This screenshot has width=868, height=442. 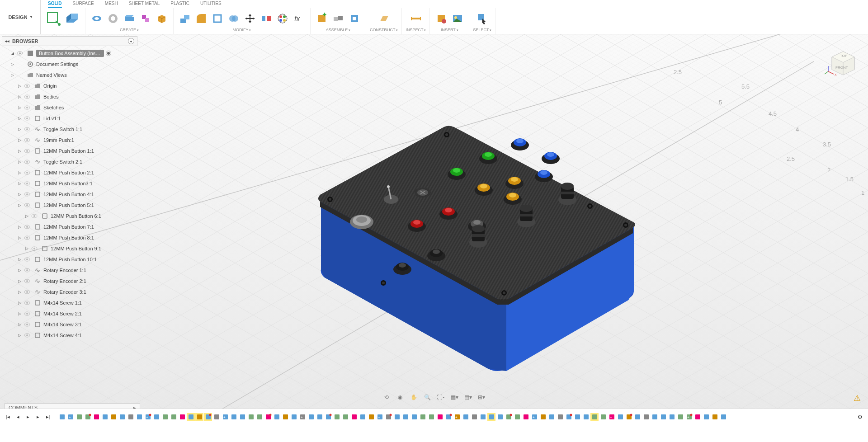 I want to click on insert-label: INSERT, so click(x=449, y=30).